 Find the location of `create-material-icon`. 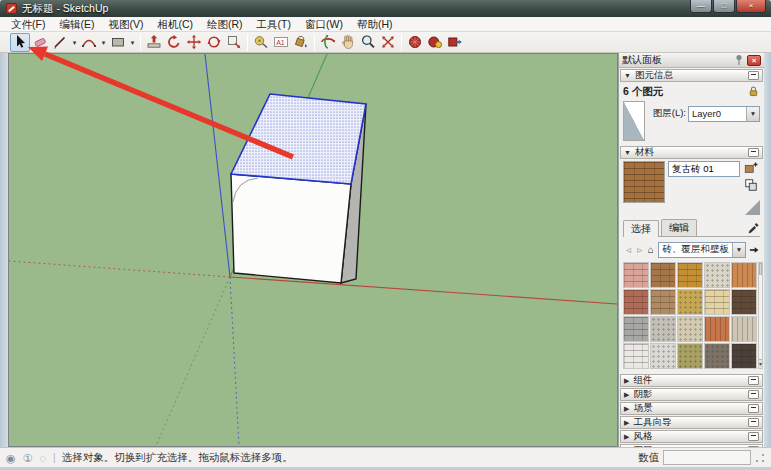

create-material-icon is located at coordinates (751, 168).